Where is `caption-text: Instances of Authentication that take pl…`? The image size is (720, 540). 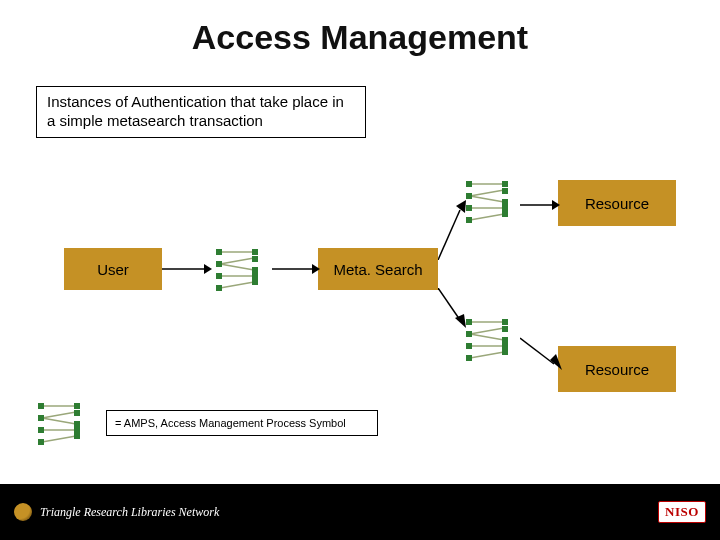
caption-text: Instances of Authentication that take pl… is located at coordinates (201, 112).